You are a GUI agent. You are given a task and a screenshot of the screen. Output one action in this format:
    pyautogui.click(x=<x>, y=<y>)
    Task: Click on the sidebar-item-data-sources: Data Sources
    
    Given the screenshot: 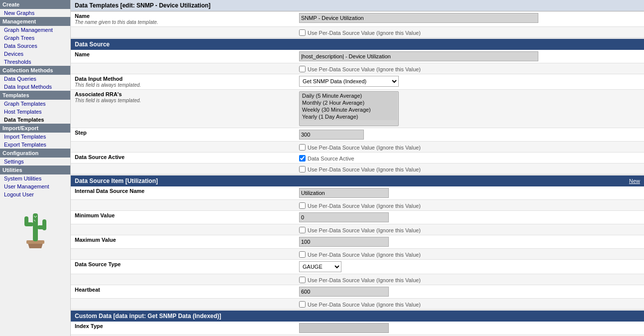 What is the action you would take?
    pyautogui.click(x=35, y=46)
    